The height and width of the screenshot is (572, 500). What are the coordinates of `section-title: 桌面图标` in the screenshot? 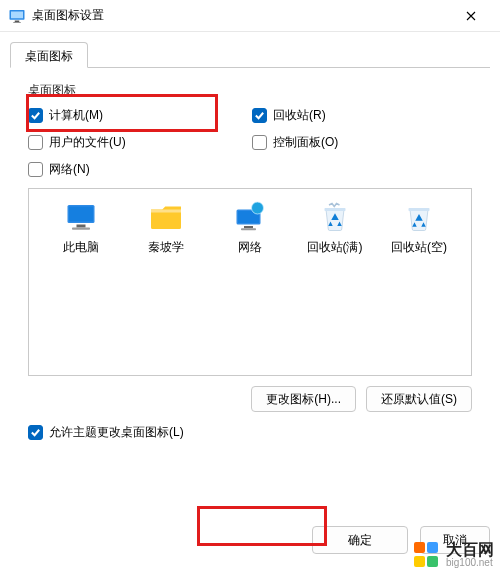 It's located at (252, 90).